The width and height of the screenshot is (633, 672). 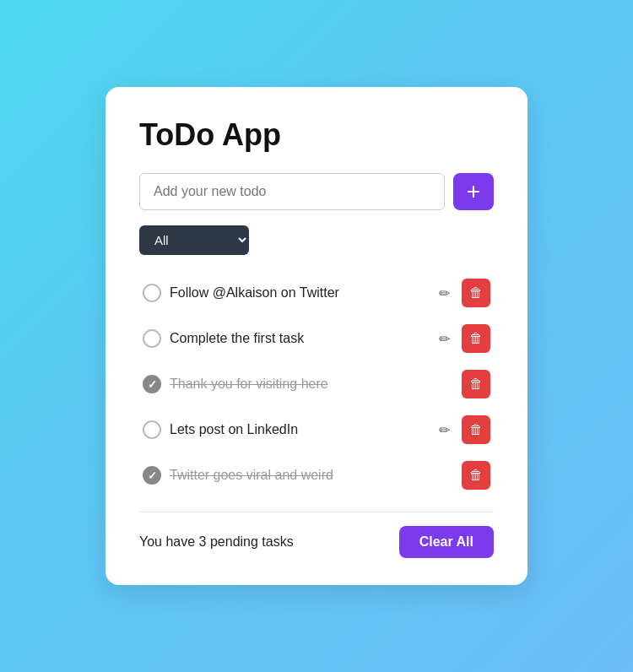 What do you see at coordinates (316, 384) in the screenshot?
I see `list-item: Thank you for visiting here 🗑` at bounding box center [316, 384].